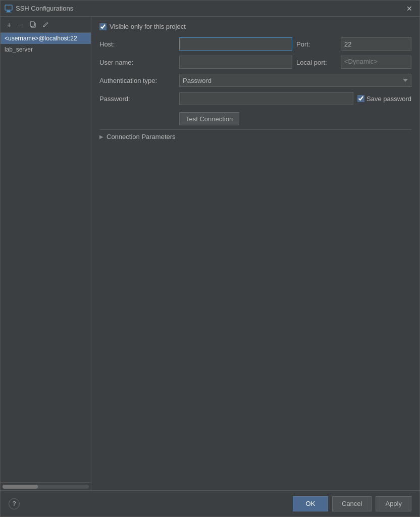 Image resolution: width=420 pixels, height=517 pixels. I want to click on save-password-container: Save password, so click(385, 99).